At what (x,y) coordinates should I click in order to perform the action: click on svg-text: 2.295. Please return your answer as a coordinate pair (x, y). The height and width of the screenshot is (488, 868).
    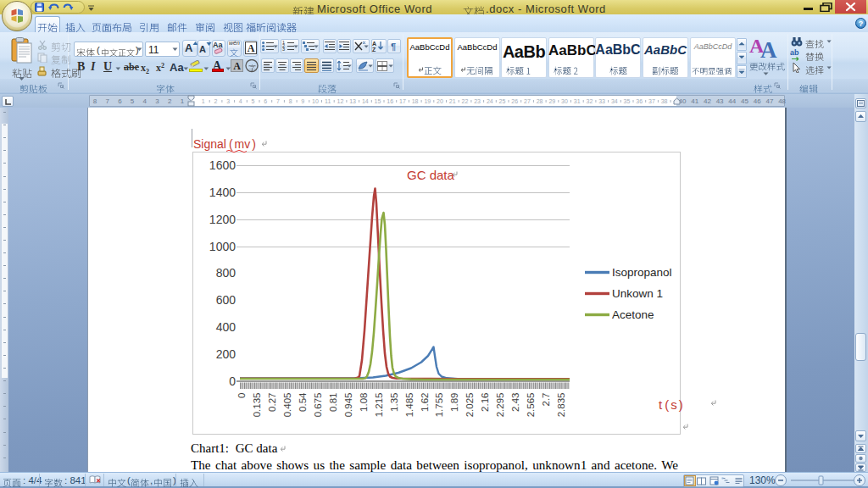
    Looking at the image, I should click on (500, 405).